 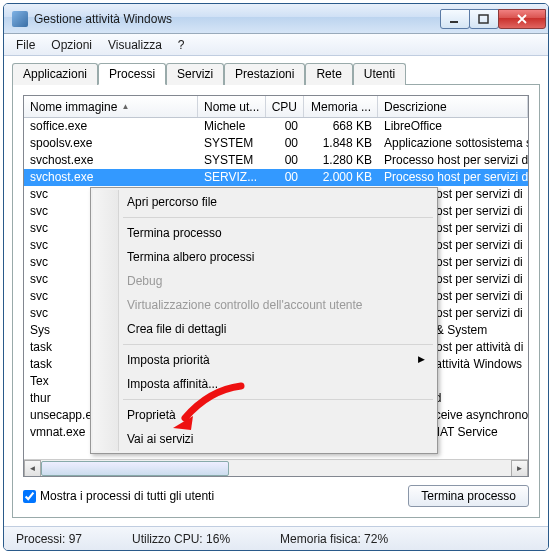 What do you see at coordinates (264, 439) in the screenshot?
I see `menu-item: Vai ai servizi` at bounding box center [264, 439].